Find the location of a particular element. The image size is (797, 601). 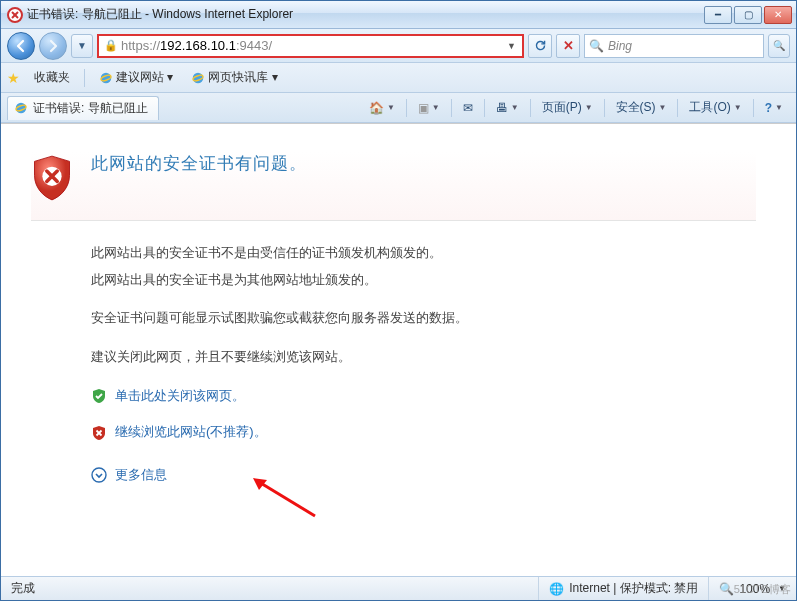

search-icon: 🔍 is located at coordinates (596, 46).